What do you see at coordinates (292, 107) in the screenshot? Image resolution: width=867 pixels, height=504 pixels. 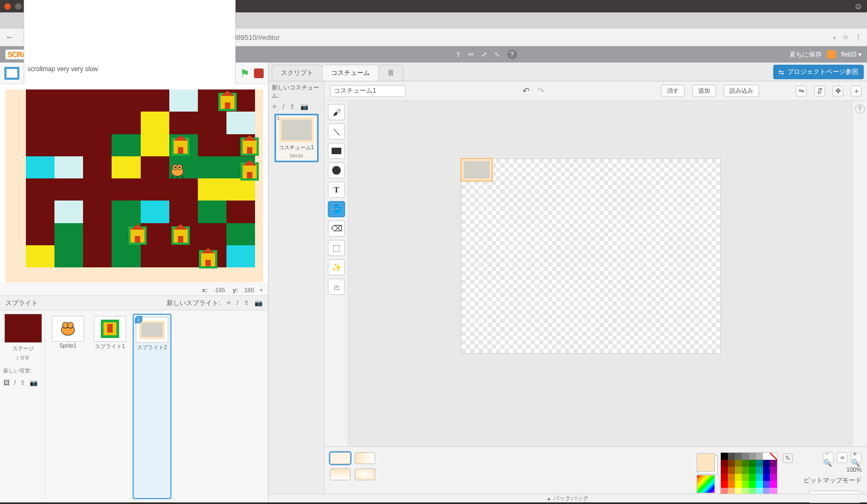 I see `upload-costume-icon: ⇧` at bounding box center [292, 107].